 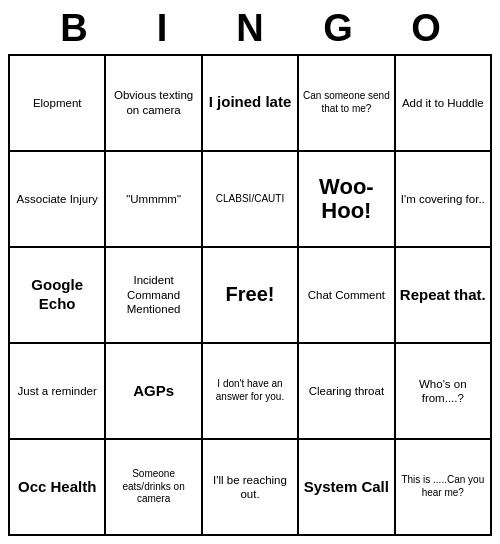 I want to click on bingo-cell-11: Incident Command Mentioned, so click(x=154, y=296).